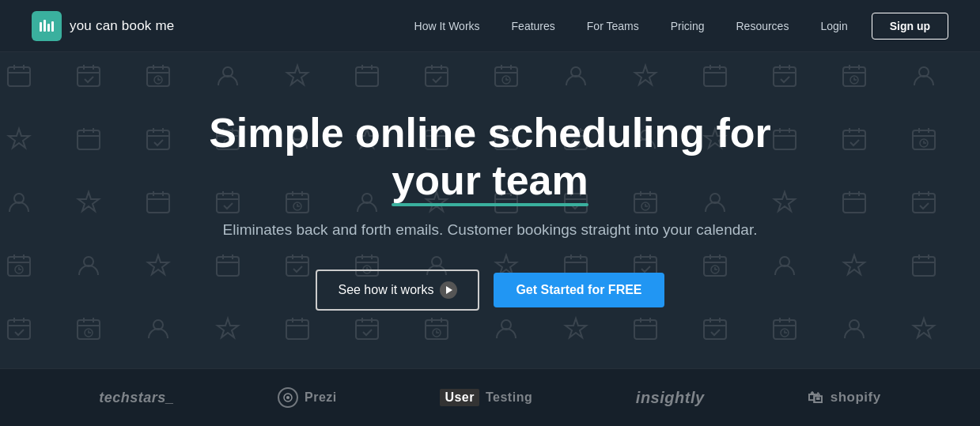 Image resolution: width=980 pixels, height=426 pixels. What do you see at coordinates (490, 290) in the screenshot?
I see `hero-buttons: See how it works Get Started for FREE` at bounding box center [490, 290].